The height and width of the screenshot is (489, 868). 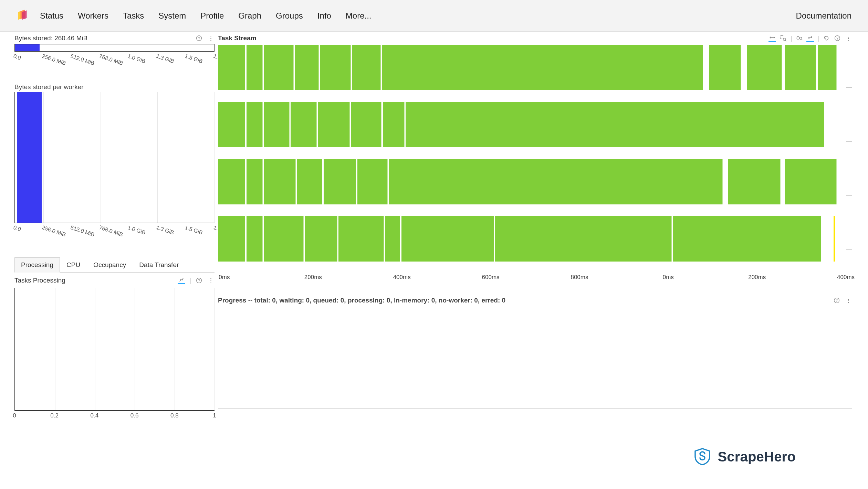 What do you see at coordinates (116, 280) in the screenshot?
I see `tasks-processing-header: Tasks Processing | ? ⋮` at bounding box center [116, 280].